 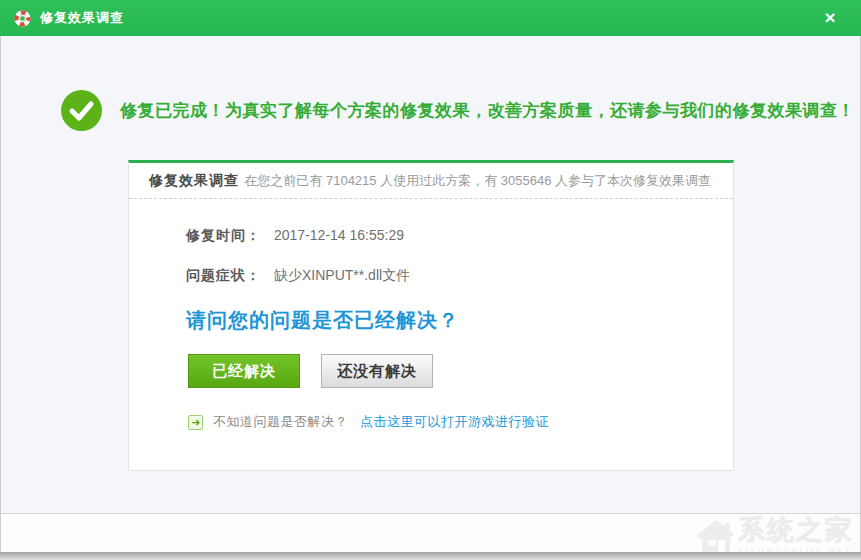 What do you see at coordinates (430, 556) in the screenshot?
I see `window-drop-shadow` at bounding box center [430, 556].